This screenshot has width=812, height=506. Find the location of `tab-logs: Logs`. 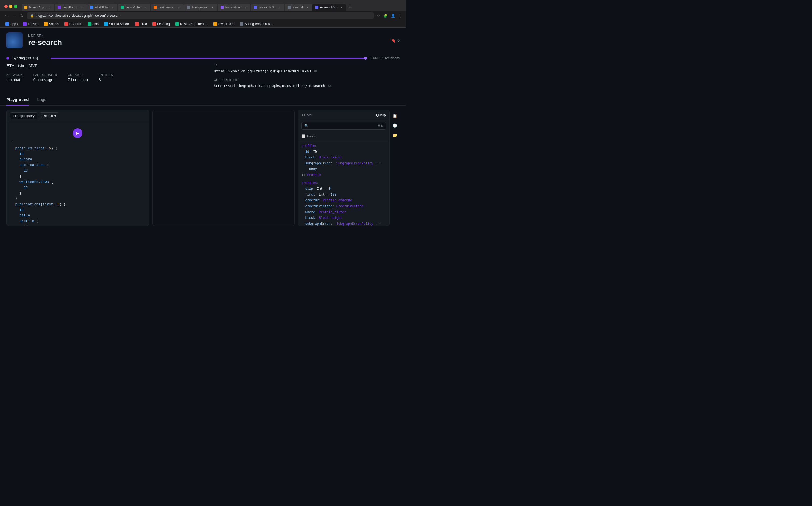

tab-logs: Logs is located at coordinates (42, 100).